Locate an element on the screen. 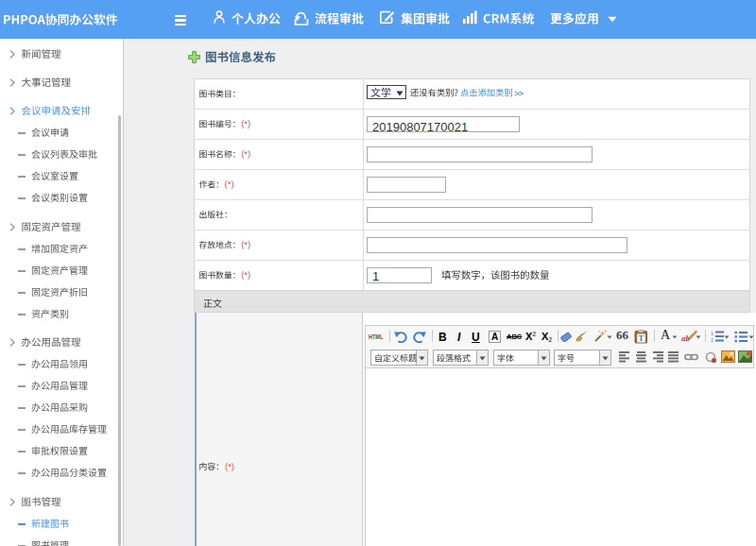  svg-text: T is located at coordinates (642, 338).